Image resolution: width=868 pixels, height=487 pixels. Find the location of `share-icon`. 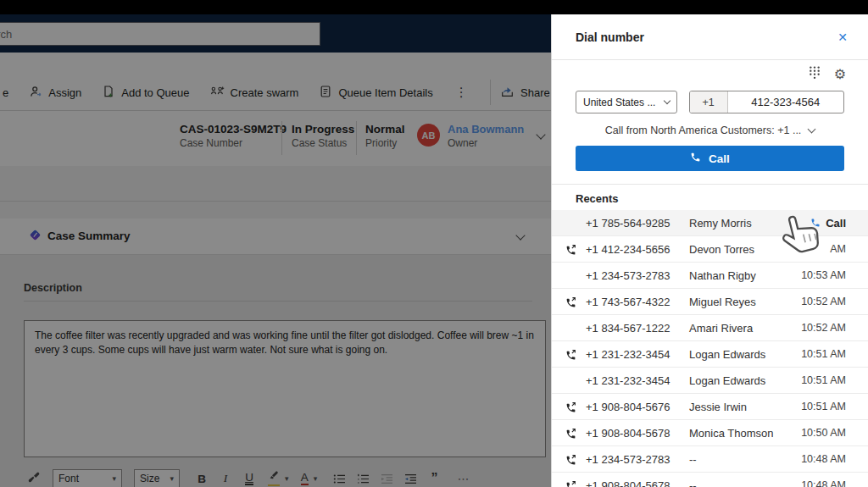

share-icon is located at coordinates (507, 93).